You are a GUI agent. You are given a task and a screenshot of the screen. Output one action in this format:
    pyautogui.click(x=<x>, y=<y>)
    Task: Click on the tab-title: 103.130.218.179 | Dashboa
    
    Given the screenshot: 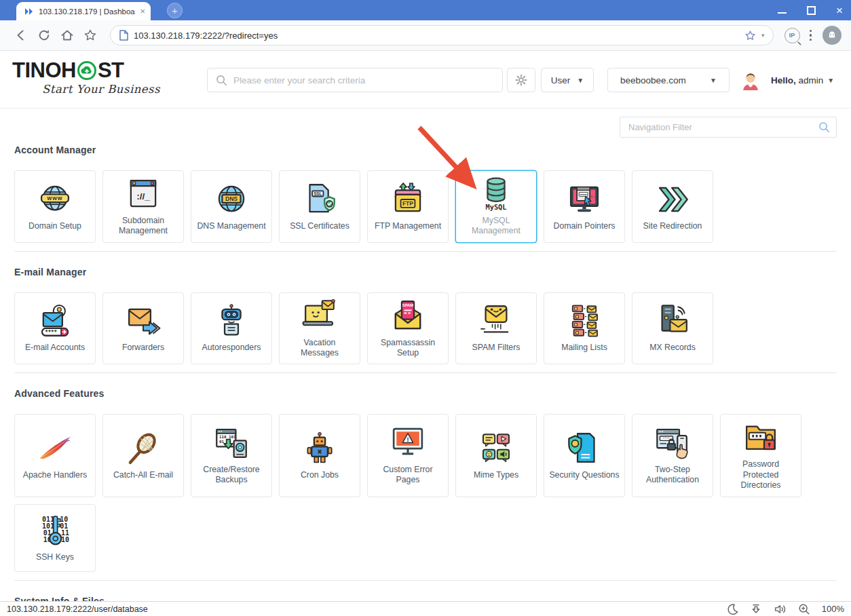 What is the action you would take?
    pyautogui.click(x=87, y=12)
    